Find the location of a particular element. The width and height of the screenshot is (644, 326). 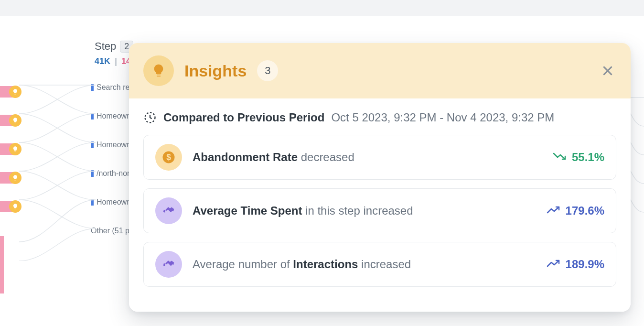

dollar-icon: $ is located at coordinates (169, 157).